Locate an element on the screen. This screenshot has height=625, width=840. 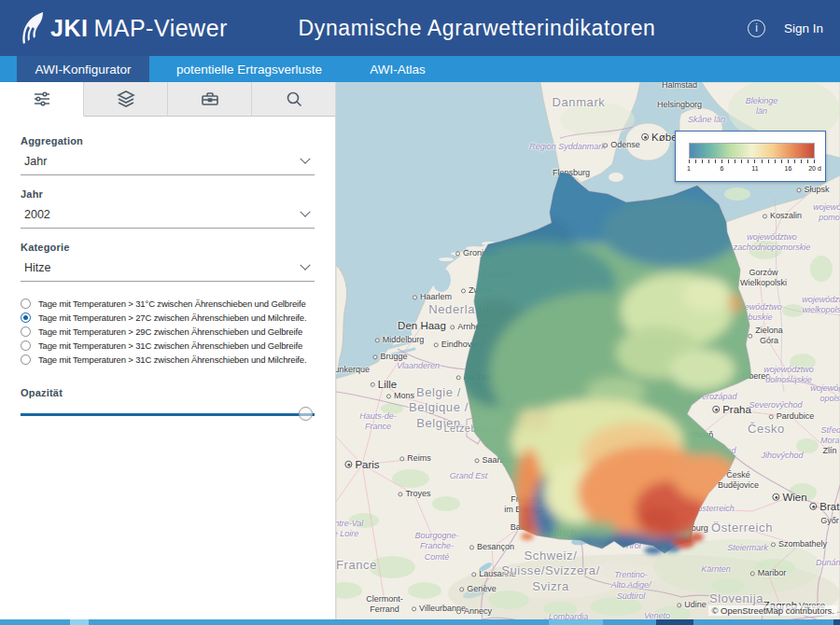
map-label: Bourgogne- Franche- Comté is located at coordinates (437, 547).